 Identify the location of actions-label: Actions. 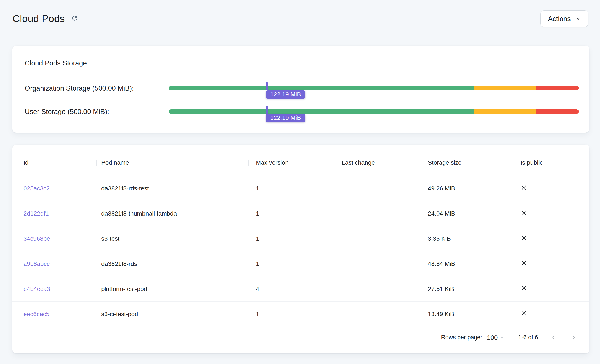
(559, 19).